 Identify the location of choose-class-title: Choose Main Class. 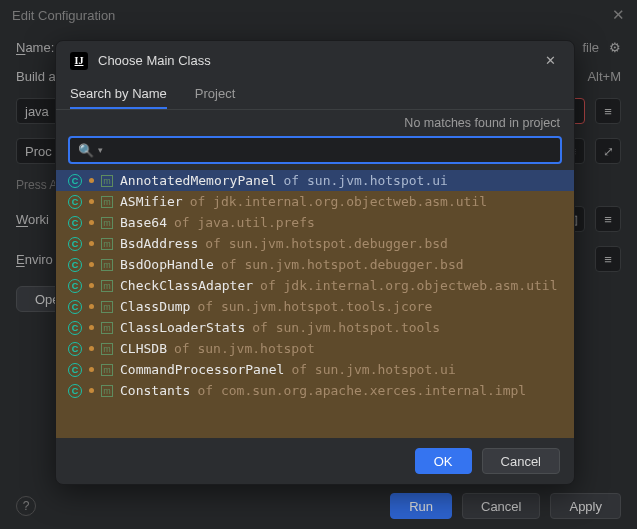
(154, 60).